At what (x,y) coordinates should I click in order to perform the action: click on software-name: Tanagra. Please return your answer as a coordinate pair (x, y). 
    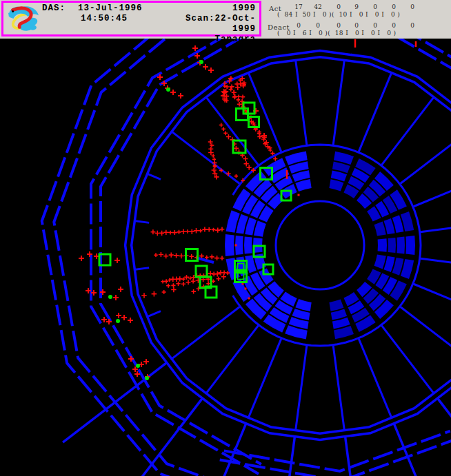
    Looking at the image, I should click on (210, 40).